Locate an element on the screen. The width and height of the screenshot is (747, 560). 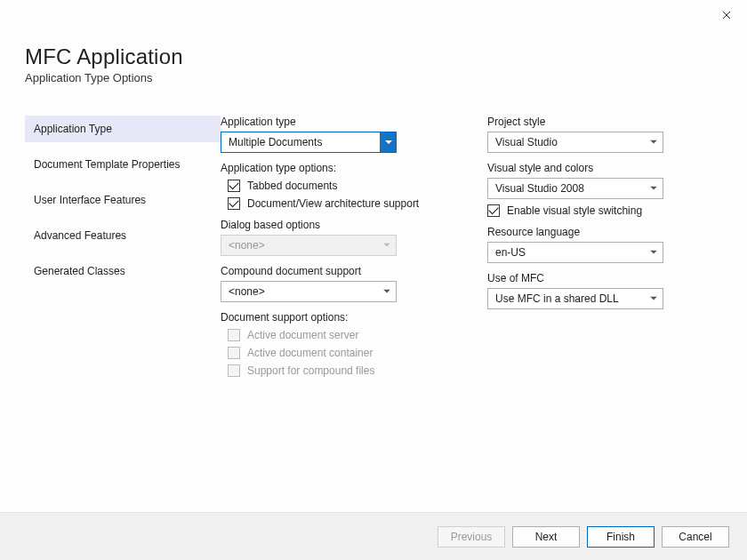
resource-lang-value: en-US is located at coordinates (510, 252).